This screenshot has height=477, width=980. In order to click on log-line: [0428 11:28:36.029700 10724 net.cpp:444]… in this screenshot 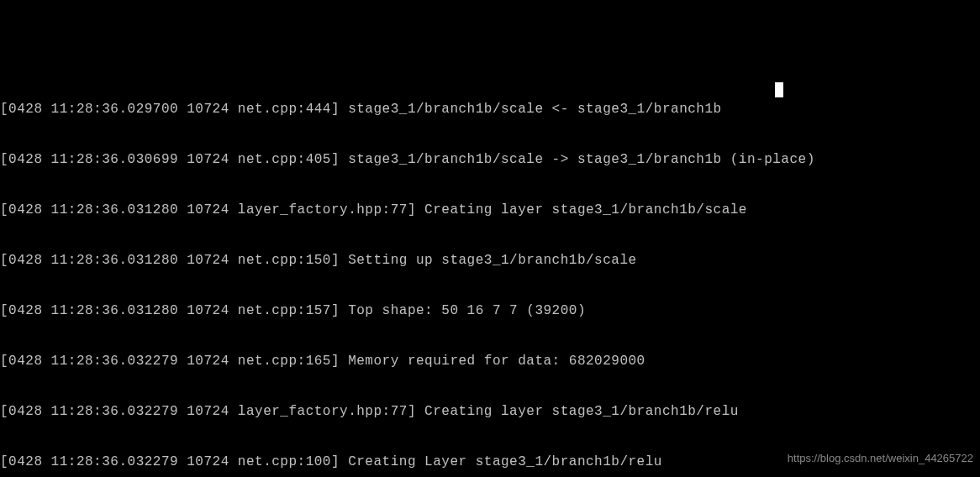, I will do `click(490, 109)`.